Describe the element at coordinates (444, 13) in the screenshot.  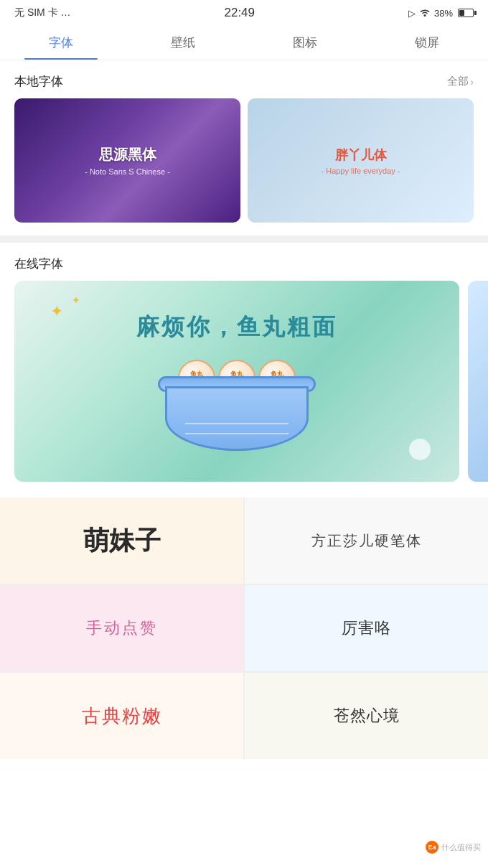
I see `battery-percentage: 38%` at that location.